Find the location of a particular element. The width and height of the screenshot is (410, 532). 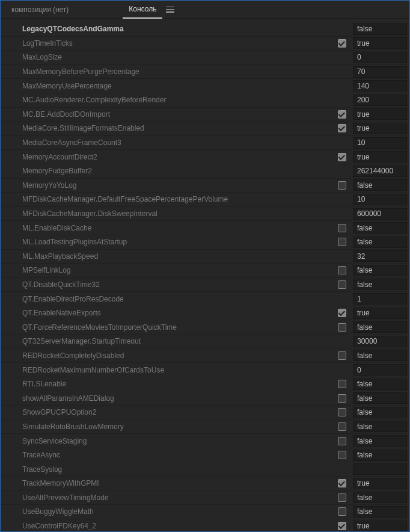

tab-composition: композиция (нет) is located at coordinates (40, 10).